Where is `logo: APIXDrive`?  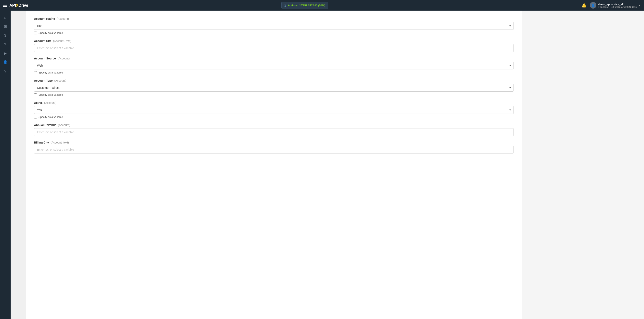 logo: APIXDrive is located at coordinates (18, 6).